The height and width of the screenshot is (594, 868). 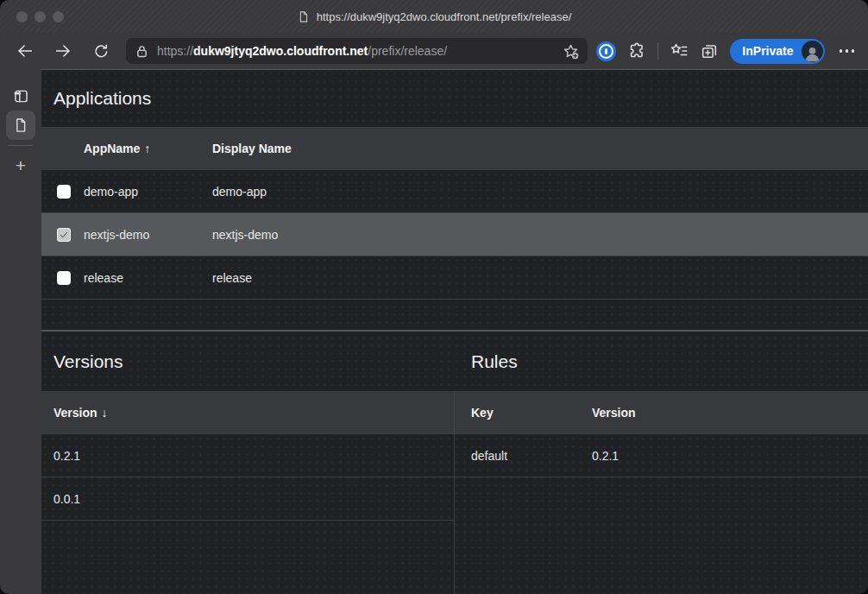 I want to click on titlebar: https://dukw9jtyq2dwo.cloudfront.net/pre…, so click(x=434, y=16).